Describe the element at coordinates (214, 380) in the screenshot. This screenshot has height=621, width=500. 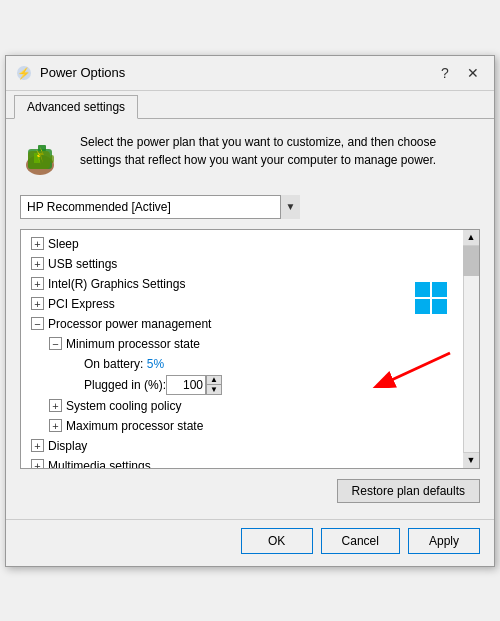
I see `spinner-up-btn: ▲` at that location.